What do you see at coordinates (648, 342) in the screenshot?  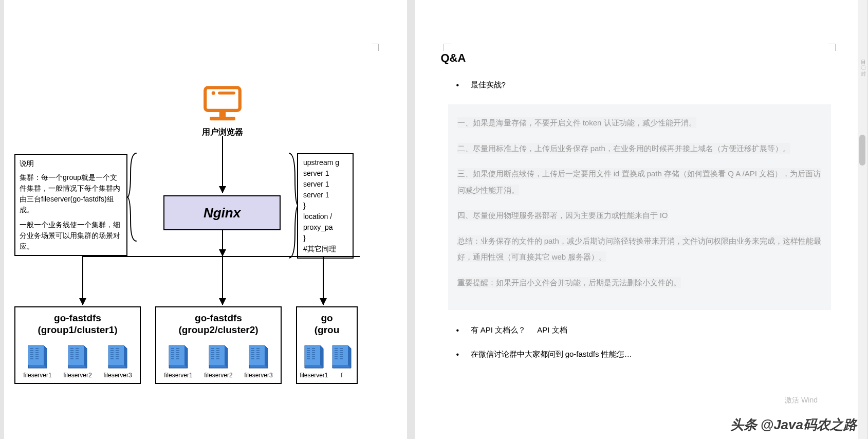 I see `question-list: 有 API 文档么？ API 文档 在微信讨论群中大家都问到 go-fastdf…` at bounding box center [648, 342].